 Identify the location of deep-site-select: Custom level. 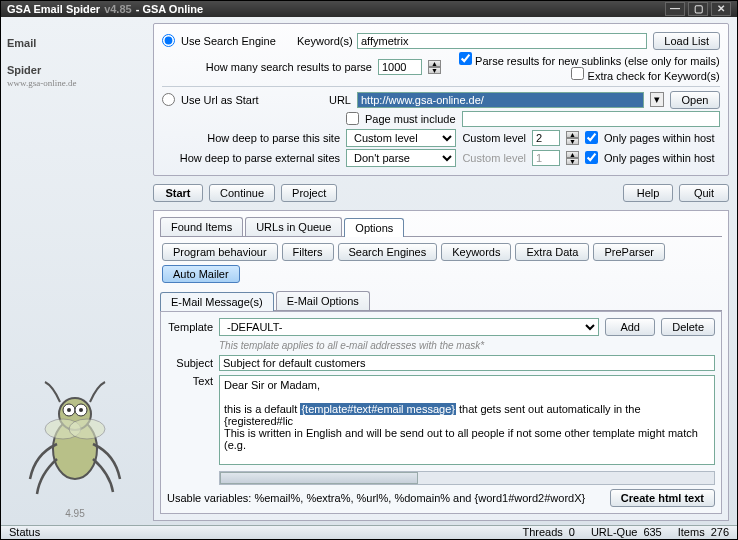
(401, 138).